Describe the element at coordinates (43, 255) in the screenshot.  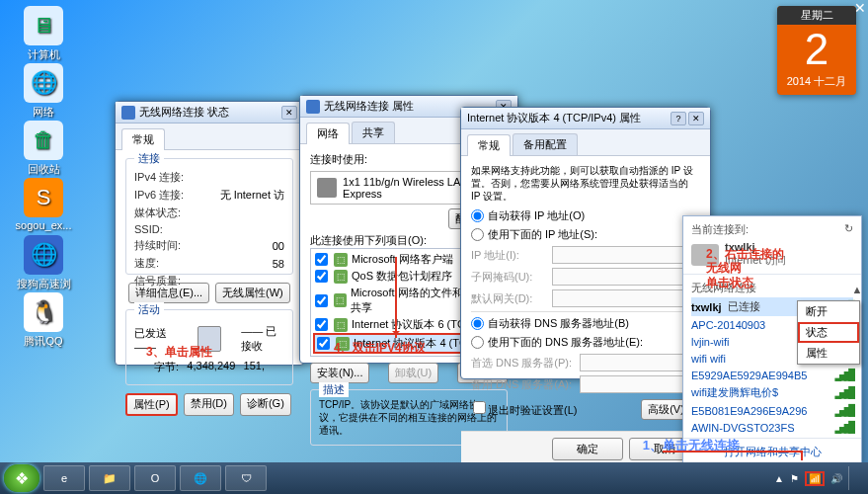
I see `app-icon: 🌐` at that location.